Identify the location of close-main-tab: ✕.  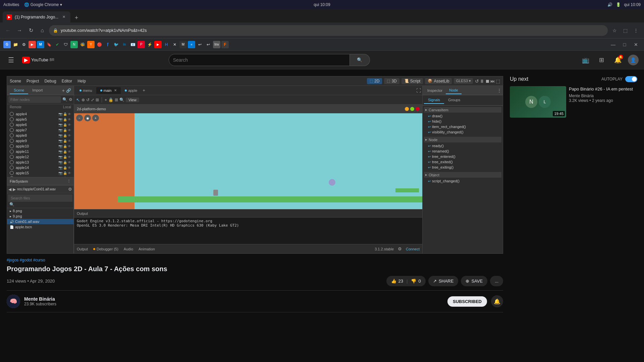
(115, 90).